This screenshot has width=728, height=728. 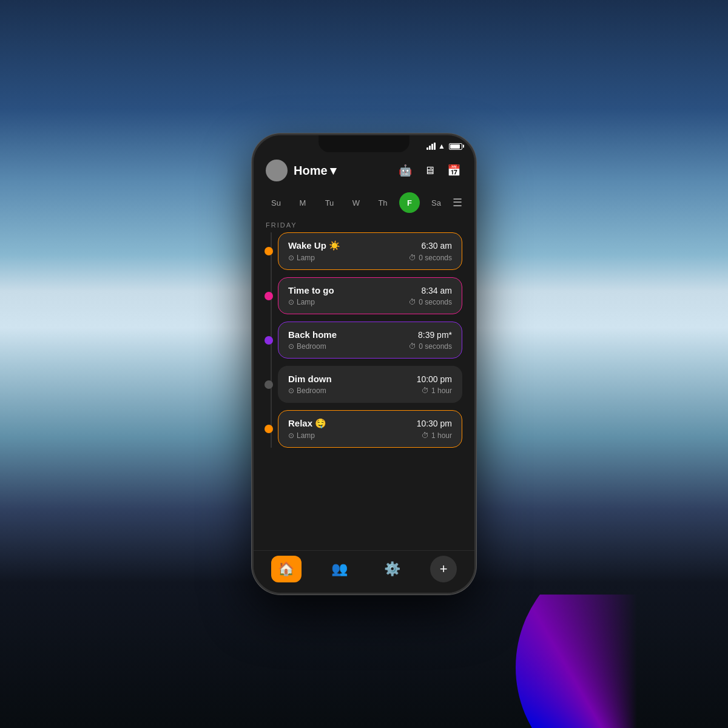 I want to click on event-card-sub-3: ⊙ Bedroom ⏱ 0 seconds, so click(x=370, y=346).